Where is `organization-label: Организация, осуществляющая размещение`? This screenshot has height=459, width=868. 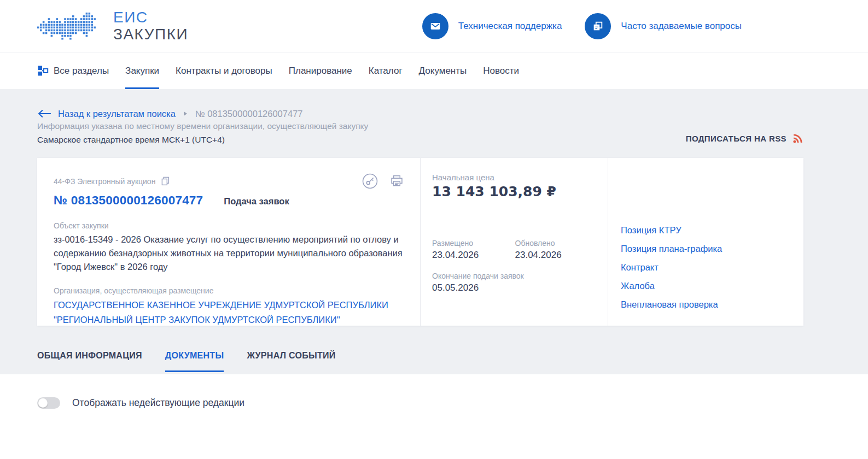 organization-label: Организация, осуществляющая размещение is located at coordinates (229, 291).